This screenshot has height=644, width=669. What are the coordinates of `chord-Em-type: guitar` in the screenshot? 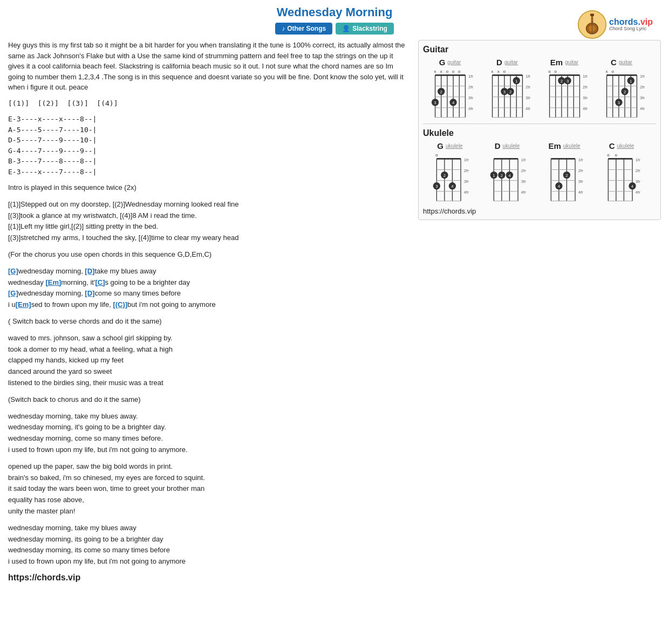 It's located at (572, 63).